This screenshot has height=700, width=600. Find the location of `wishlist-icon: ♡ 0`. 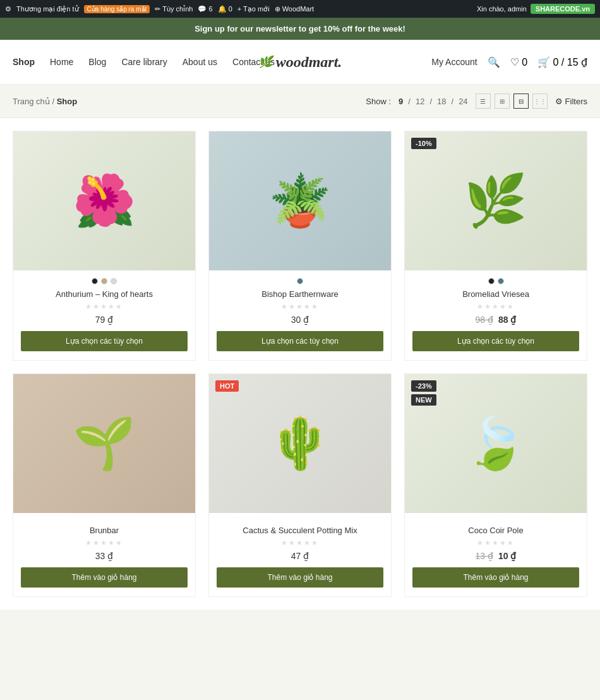

wishlist-icon: ♡ 0 is located at coordinates (519, 62).